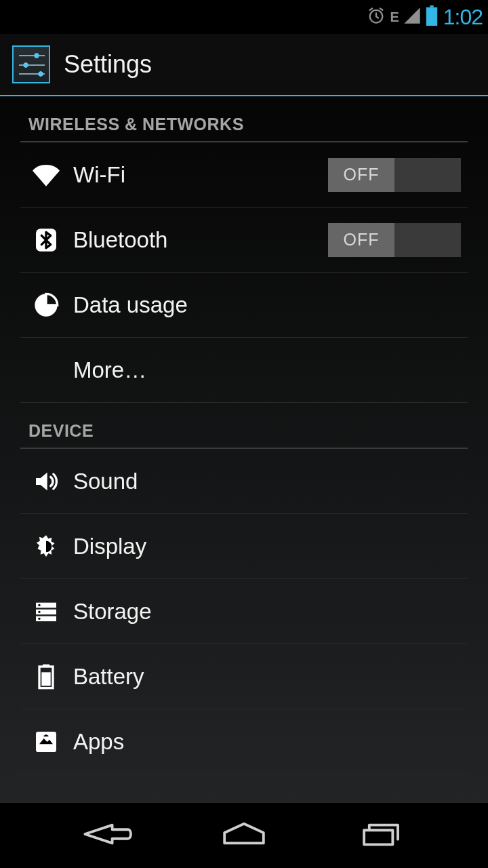  What do you see at coordinates (46, 481) in the screenshot?
I see `sound-icon` at bounding box center [46, 481].